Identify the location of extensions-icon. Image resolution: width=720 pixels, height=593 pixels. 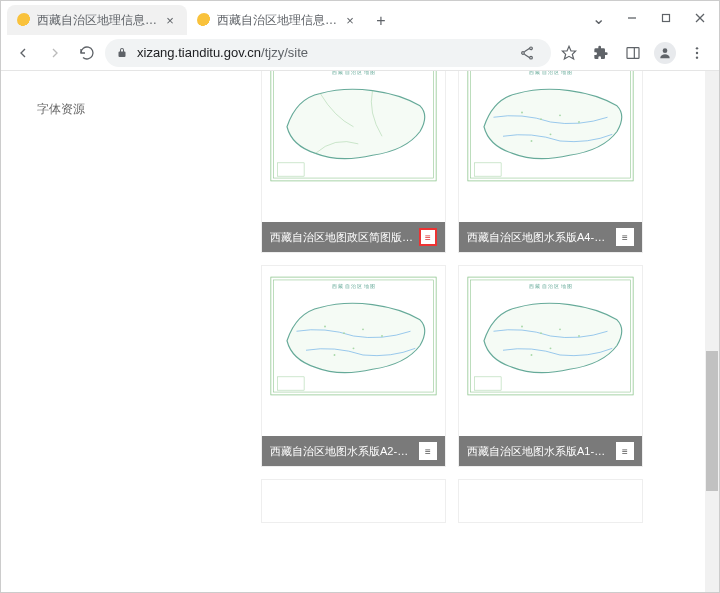
(601, 53).